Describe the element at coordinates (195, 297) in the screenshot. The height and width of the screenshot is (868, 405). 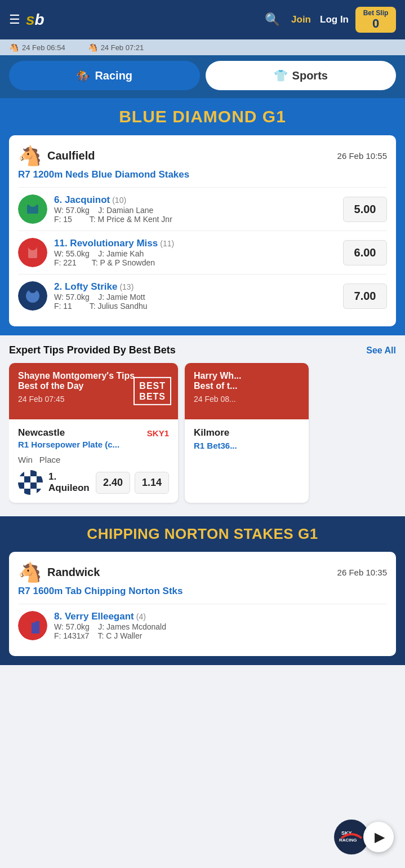
I see `runner3-details1: W: 57.0kg J: Jamie Mott` at that location.